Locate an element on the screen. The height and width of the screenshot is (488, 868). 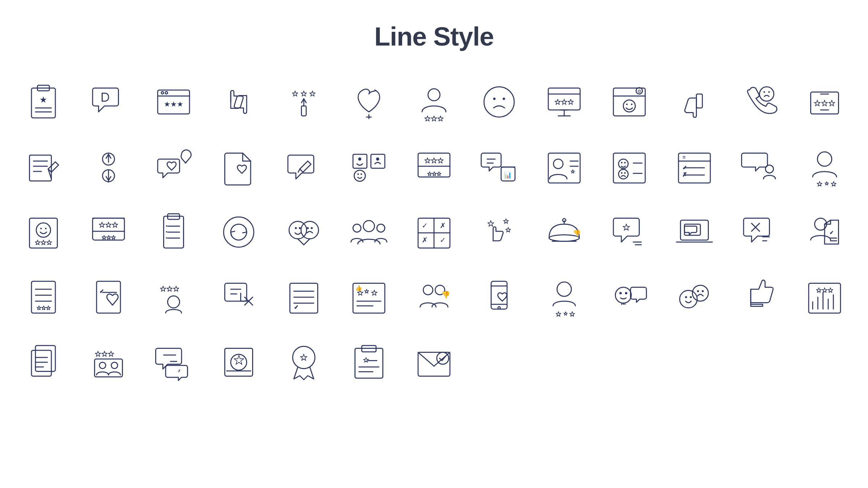
icon-stars-bar: ★★★ ★★★ is located at coordinates (434, 167).